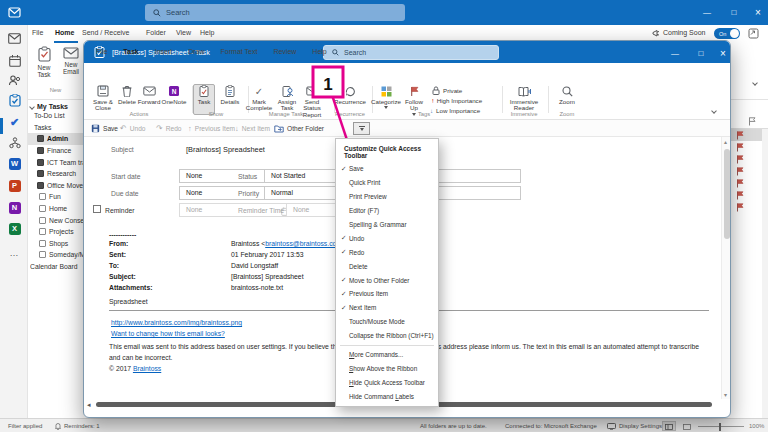 This screenshot has width=768, height=432. I want to click on onenote-app-icon: N, so click(14, 208).